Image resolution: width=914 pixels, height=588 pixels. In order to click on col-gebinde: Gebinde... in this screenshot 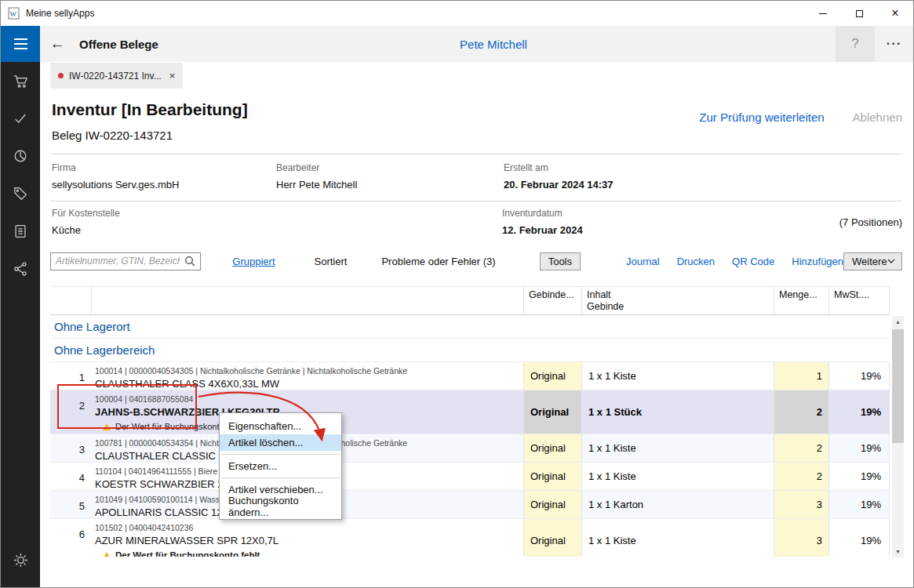, I will do `click(552, 301)`.